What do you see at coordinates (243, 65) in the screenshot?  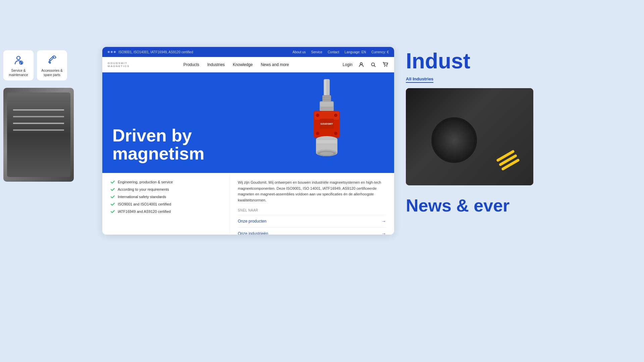 I see `nav-knowledge: Knowledge` at bounding box center [243, 65].